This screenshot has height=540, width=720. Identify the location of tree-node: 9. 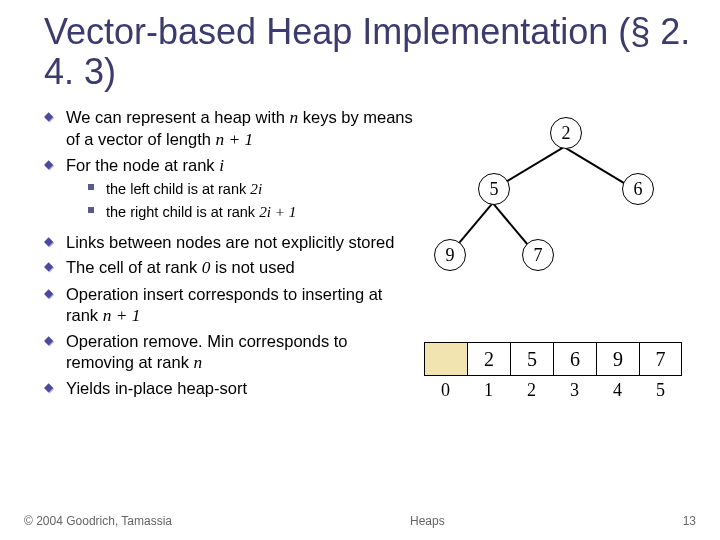
(450, 255).